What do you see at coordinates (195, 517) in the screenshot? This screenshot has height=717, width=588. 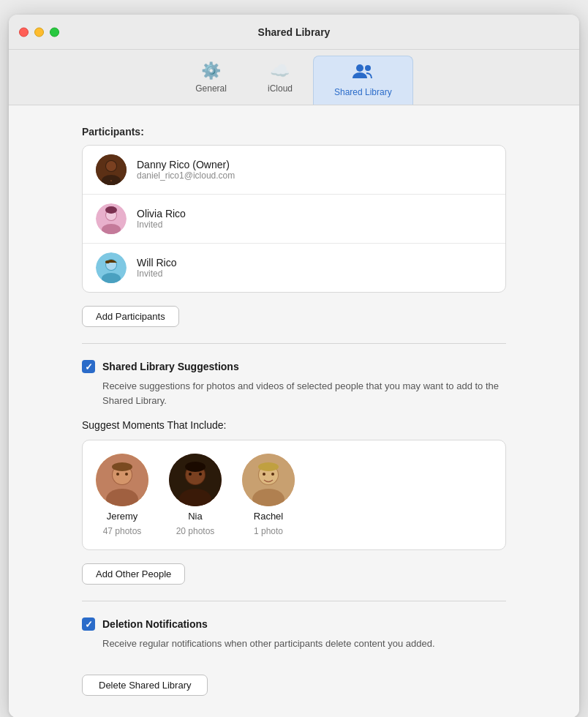 I see `moment-name-nia: Nia` at bounding box center [195, 517].